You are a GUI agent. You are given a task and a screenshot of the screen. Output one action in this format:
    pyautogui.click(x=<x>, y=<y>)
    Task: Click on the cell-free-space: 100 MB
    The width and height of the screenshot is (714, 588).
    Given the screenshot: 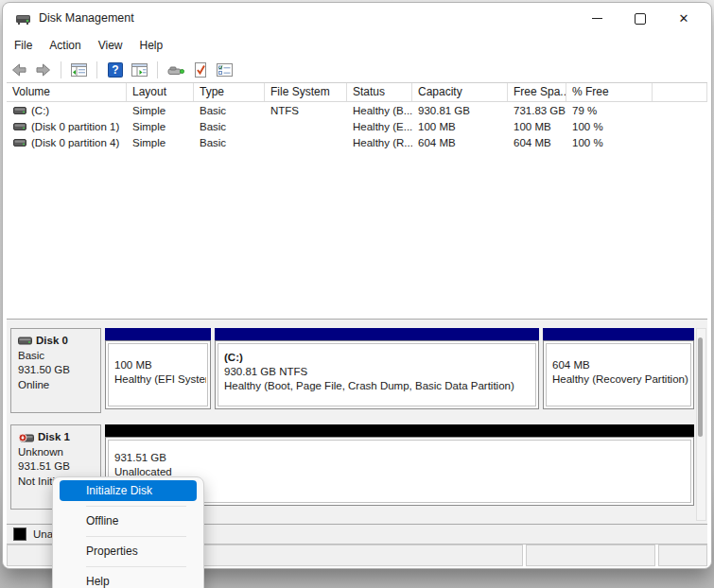 What is the action you would take?
    pyautogui.click(x=537, y=127)
    